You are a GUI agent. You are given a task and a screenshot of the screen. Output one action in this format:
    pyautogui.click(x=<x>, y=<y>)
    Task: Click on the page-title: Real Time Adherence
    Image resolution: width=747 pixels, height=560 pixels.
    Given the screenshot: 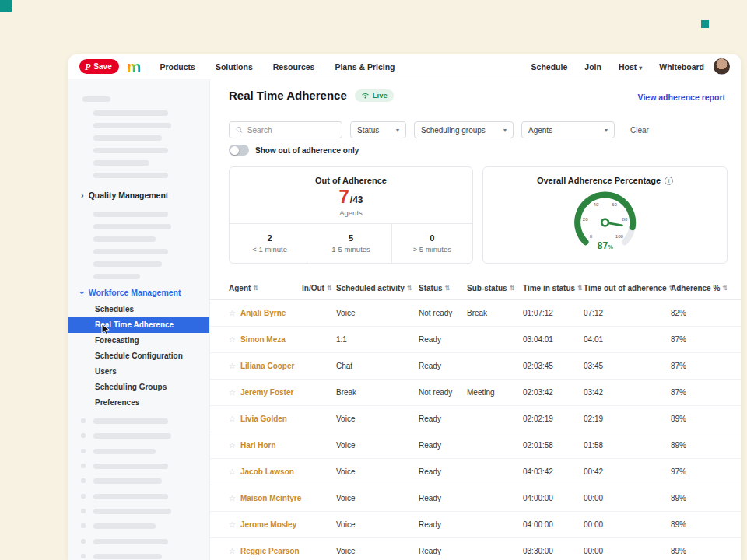 What is the action you would take?
    pyautogui.click(x=288, y=95)
    